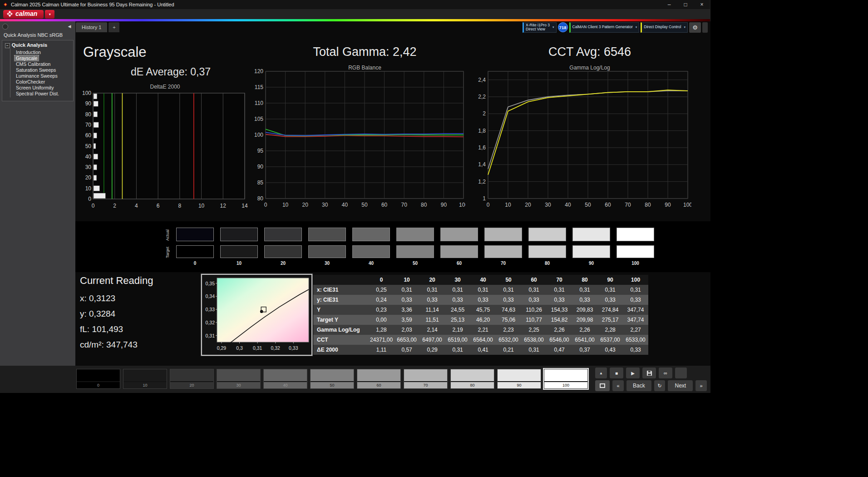 The width and height of the screenshot is (868, 477). I want to click on tree-root: −Quick Analysis, so click(38, 45).